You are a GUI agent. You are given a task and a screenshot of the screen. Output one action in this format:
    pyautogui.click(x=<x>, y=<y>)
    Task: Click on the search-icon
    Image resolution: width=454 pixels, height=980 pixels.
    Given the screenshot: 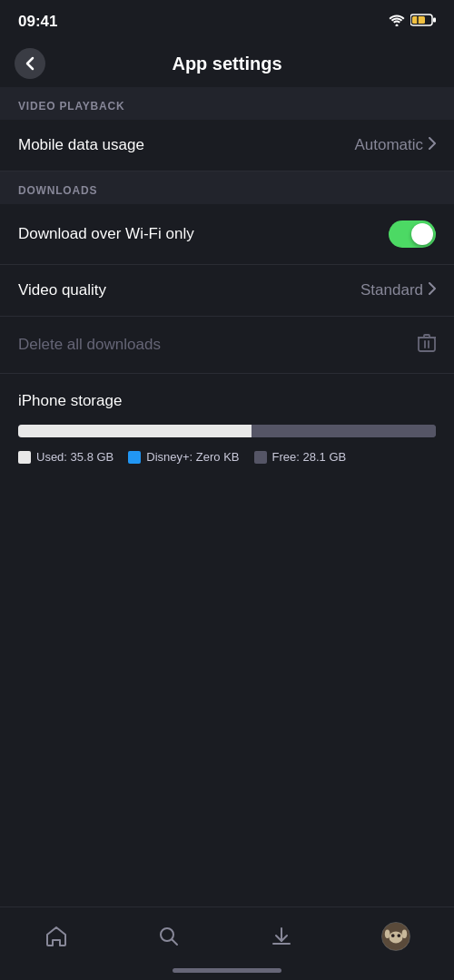 What is the action you would take?
    pyautogui.click(x=169, y=936)
    